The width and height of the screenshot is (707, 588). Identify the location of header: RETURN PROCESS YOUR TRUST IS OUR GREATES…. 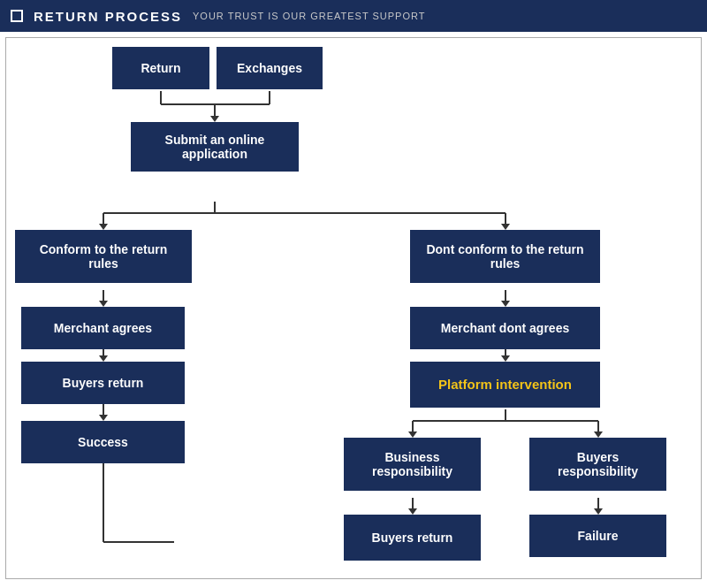
(354, 16).